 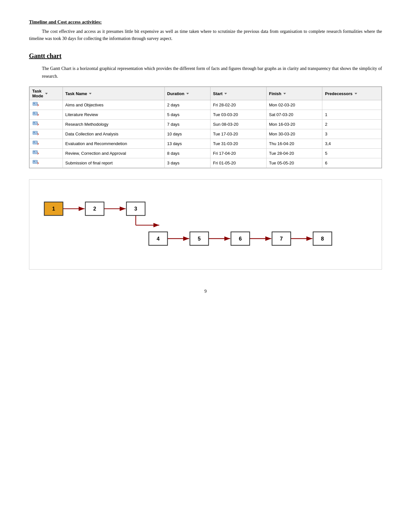 I want to click on task-start-cell: Sun 08-03-20, so click(x=238, y=124).